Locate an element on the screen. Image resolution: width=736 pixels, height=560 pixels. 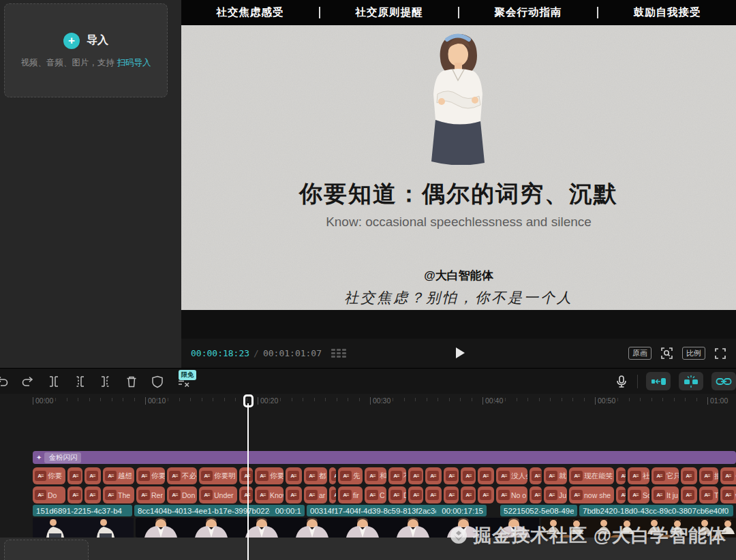
audio-clip: 8cc1404b-4013-4ee1-b17e-3997b0224bae00:0… is located at coordinates (219, 511).